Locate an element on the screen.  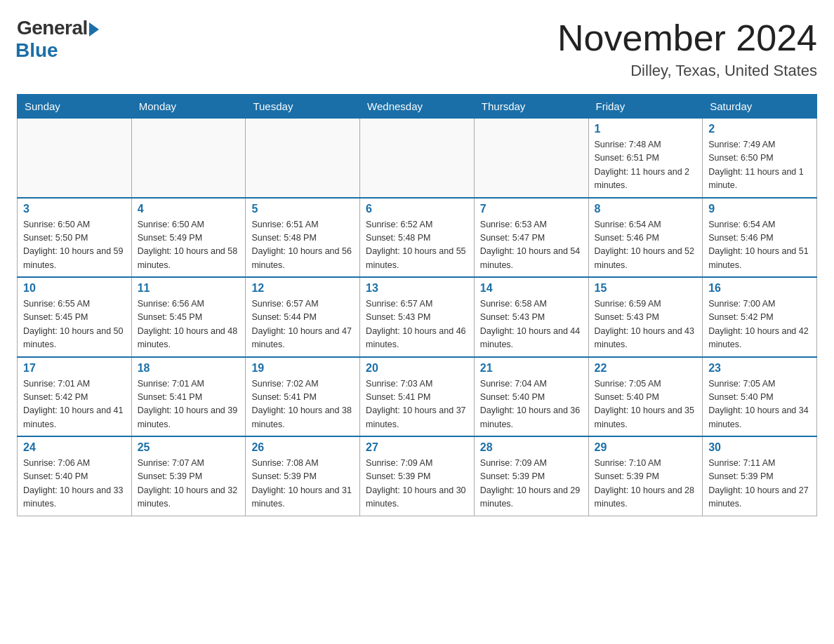
calendar-cell: 11Sunrise: 6:56 AM Sunset: 5:45 PM Dayli… is located at coordinates (188, 317).